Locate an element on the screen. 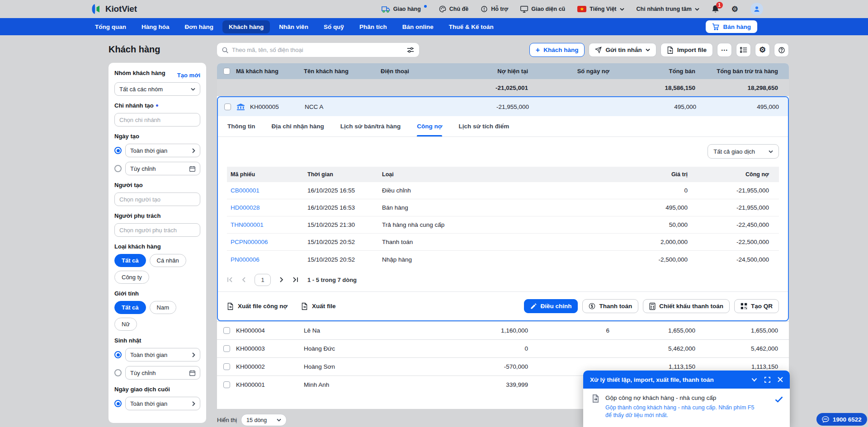 Image resolution: width=868 pixels, height=427 pixels. nav-phan-tich: Phân tích is located at coordinates (373, 27).